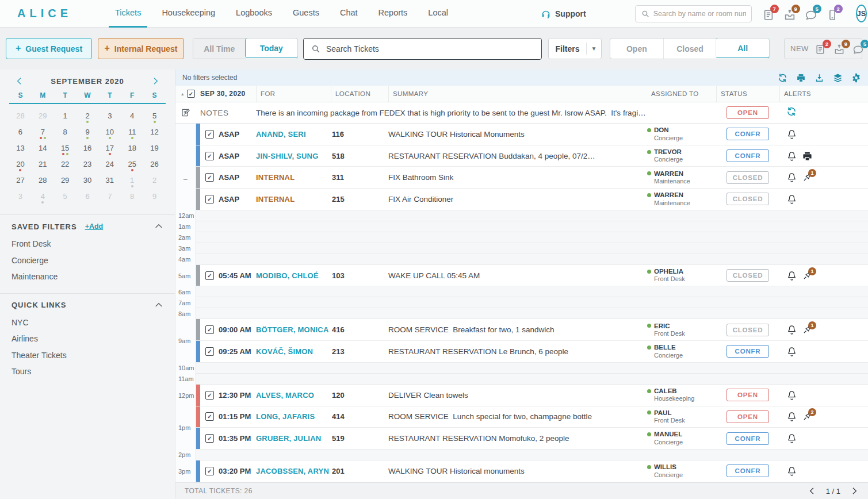 Image resolution: width=868 pixels, height=499 pixels. What do you see at coordinates (360, 94) in the screenshot?
I see `column-location: LOCATION` at bounding box center [360, 94].